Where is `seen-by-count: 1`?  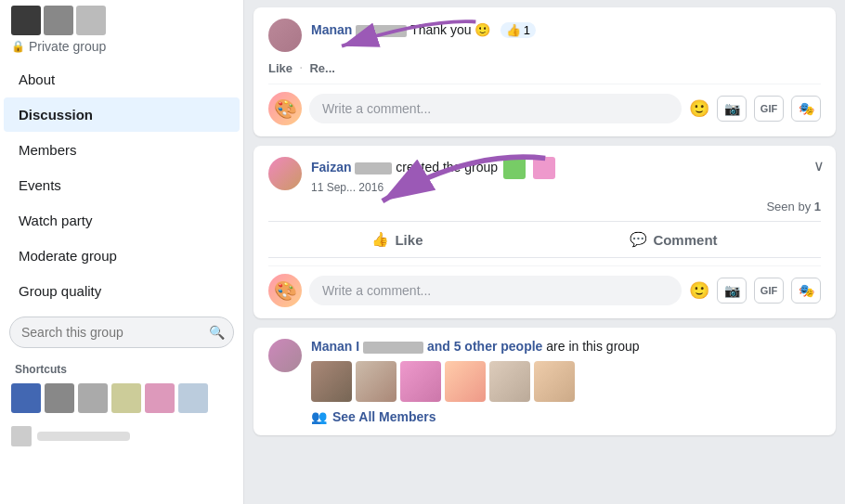
seen-by-count: 1 is located at coordinates (817, 206).